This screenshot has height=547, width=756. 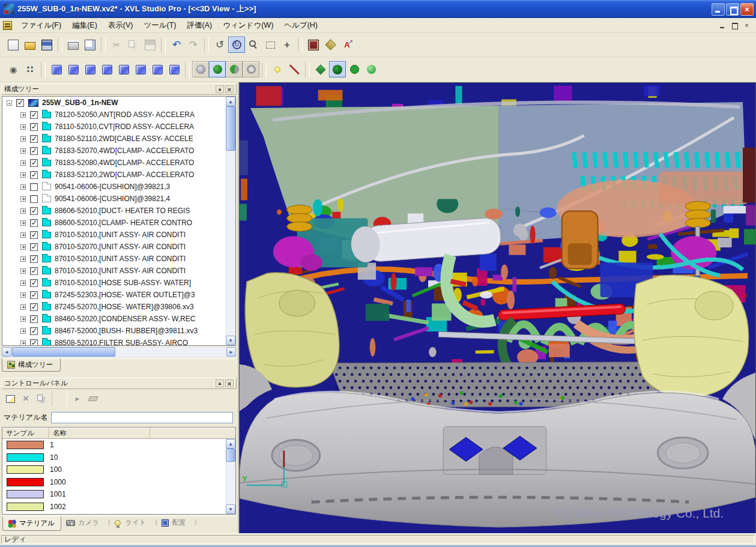 I want to click on render-flat-icon, so click(x=354, y=70).